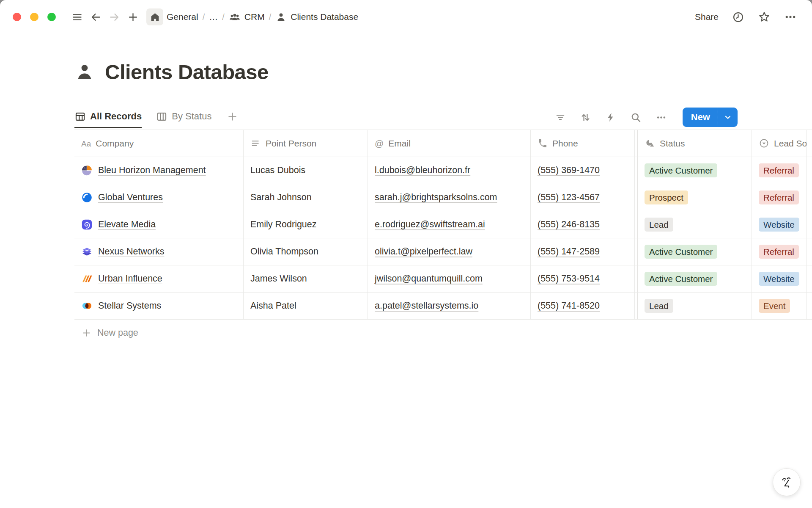 The width and height of the screenshot is (812, 508). I want to click on breadcrumb-item: CRM, so click(247, 17).